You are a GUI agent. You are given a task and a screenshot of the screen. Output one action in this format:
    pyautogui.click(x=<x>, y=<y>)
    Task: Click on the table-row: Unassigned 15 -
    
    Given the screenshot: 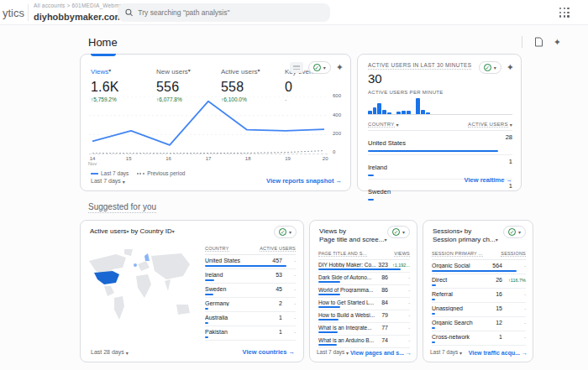 What is the action you would take?
    pyautogui.click(x=479, y=310)
    